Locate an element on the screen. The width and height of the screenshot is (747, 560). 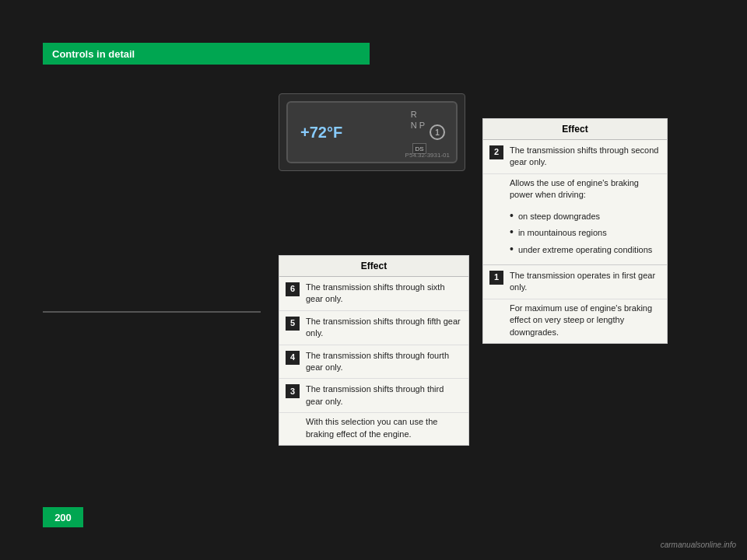
gear-badge-2: 2 is located at coordinates (496, 152).